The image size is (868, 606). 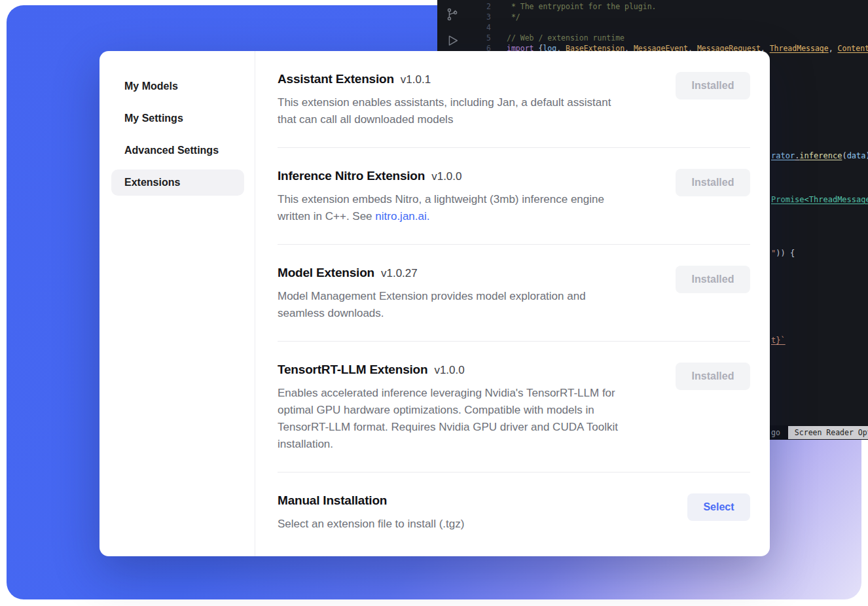 What do you see at coordinates (351, 176) in the screenshot?
I see `extension-title: Inference Nitro Extension` at bounding box center [351, 176].